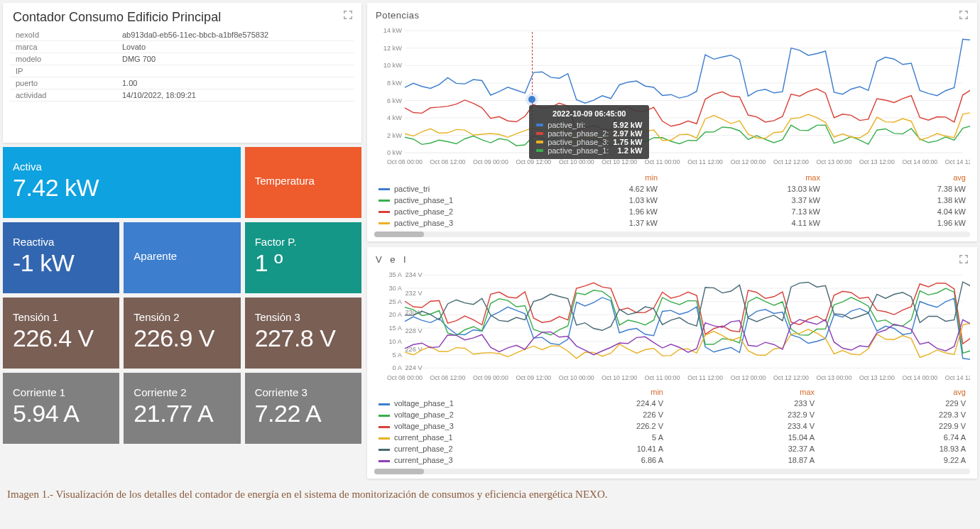 The width and height of the screenshot is (980, 529). Describe the element at coordinates (395, 315) in the screenshot. I see `svg-text: 20 A` at that location.